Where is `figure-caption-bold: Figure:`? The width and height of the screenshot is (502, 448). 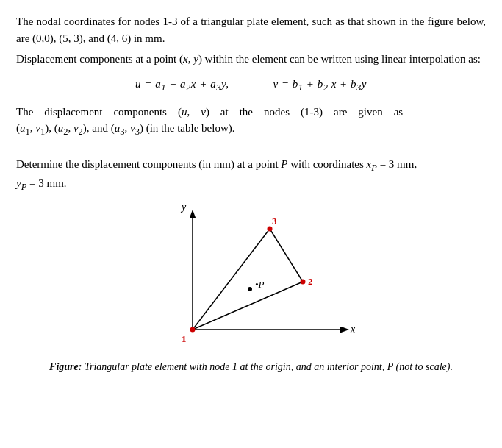 figure-caption-bold: Figure: is located at coordinates (65, 366).